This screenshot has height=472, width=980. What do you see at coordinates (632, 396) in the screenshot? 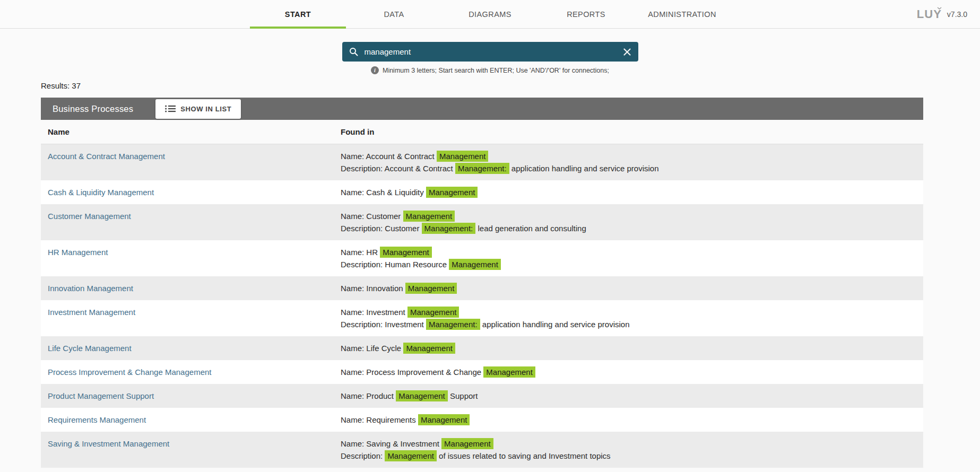
I see `found-in-line: Name: Product Management Support` at bounding box center [632, 396].